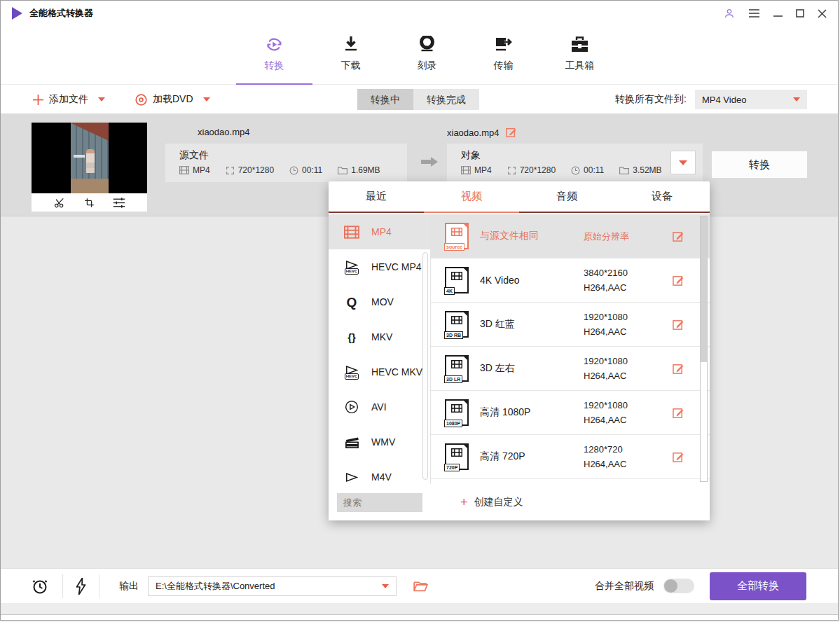 This screenshot has width=840, height=622. Describe the element at coordinates (427, 66) in the screenshot. I see `nav-tab-label: 刻录` at that location.